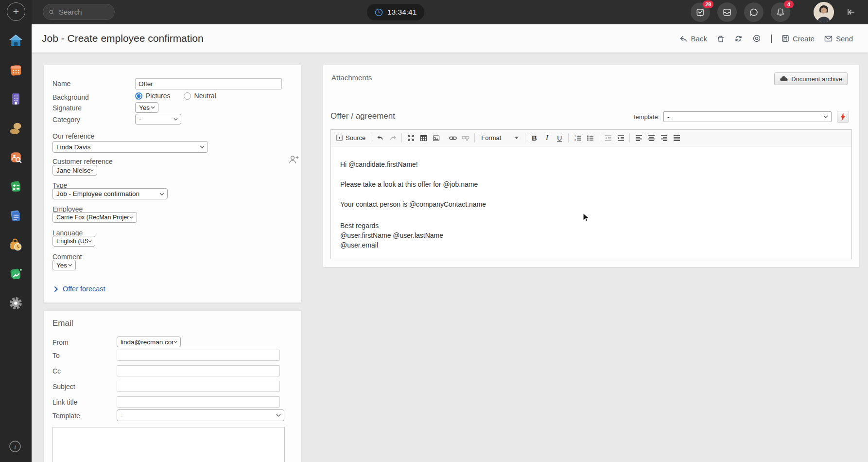  Describe the element at coordinates (747, 117) in the screenshot. I see `offer-template-select: -` at that location.